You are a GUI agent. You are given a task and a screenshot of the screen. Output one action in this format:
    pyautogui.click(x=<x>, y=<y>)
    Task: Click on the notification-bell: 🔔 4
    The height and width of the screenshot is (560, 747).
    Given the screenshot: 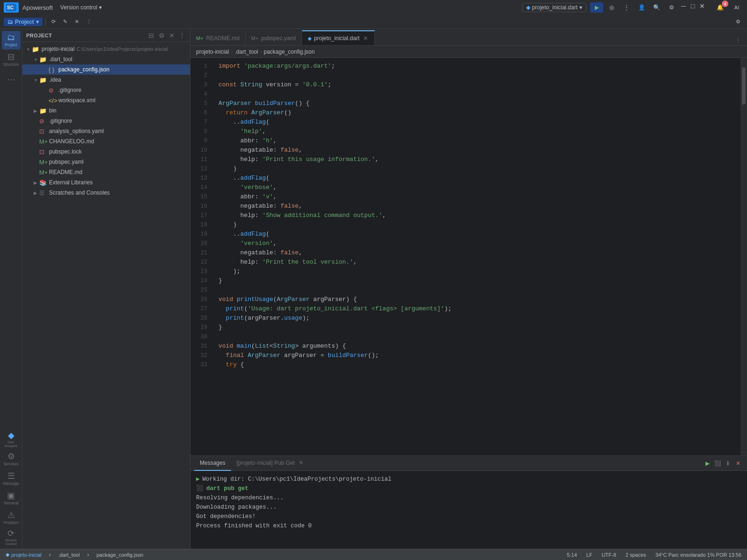 What is the action you would take?
    pyautogui.click(x=720, y=7)
    